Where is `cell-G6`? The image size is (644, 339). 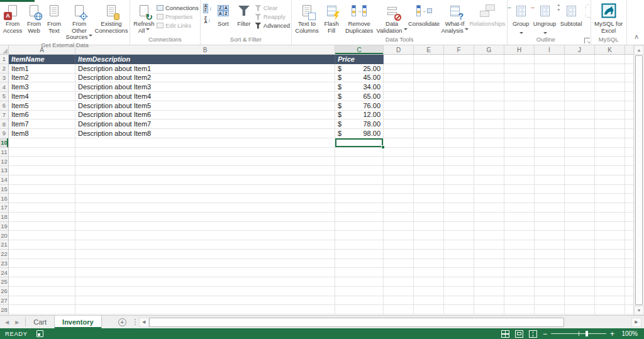
cell-G6 is located at coordinates (489, 106).